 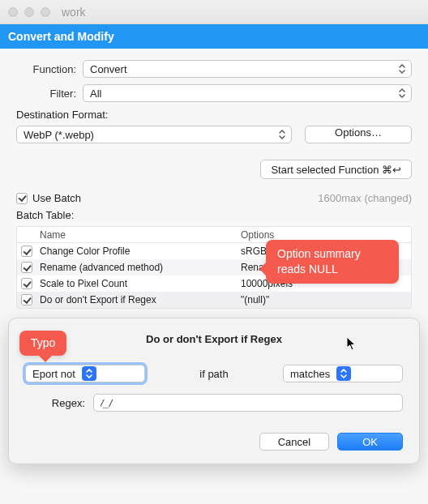 I want to click on start-function-button: Start selected Function ⌘↩︎, so click(x=336, y=169).